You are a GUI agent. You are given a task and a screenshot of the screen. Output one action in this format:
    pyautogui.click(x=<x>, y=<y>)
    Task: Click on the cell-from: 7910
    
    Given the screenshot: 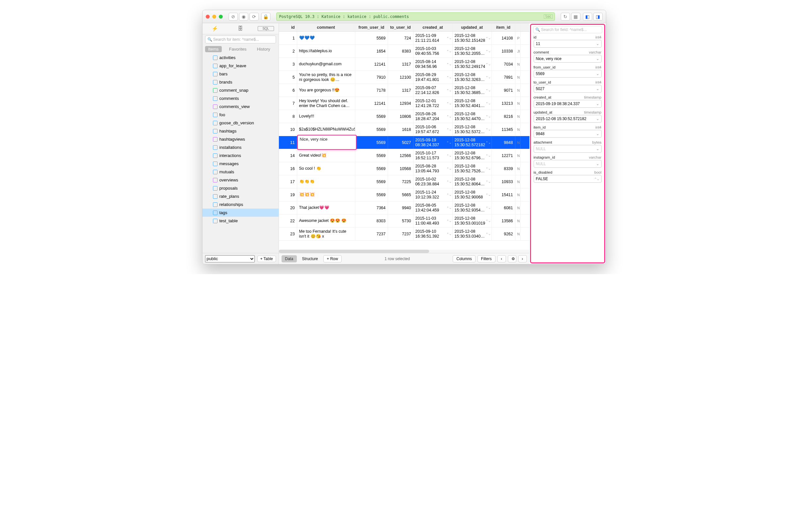 What is the action you would take?
    pyautogui.click(x=372, y=77)
    